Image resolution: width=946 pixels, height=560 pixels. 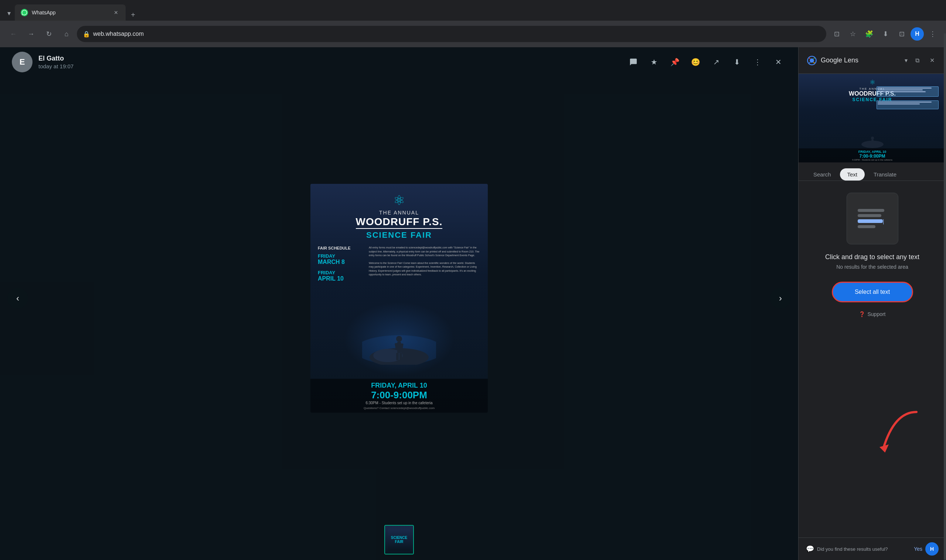 I want to click on poster-contact: Questions? Contact sciencedept@woodruffp…, so click(x=399, y=408).